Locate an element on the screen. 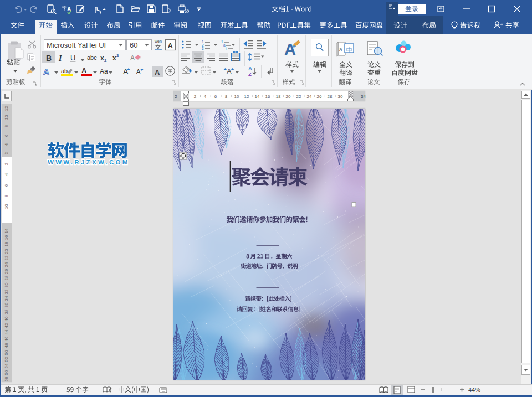 The height and width of the screenshot is (397, 532). svg-text: Aa is located at coordinates (104, 71).